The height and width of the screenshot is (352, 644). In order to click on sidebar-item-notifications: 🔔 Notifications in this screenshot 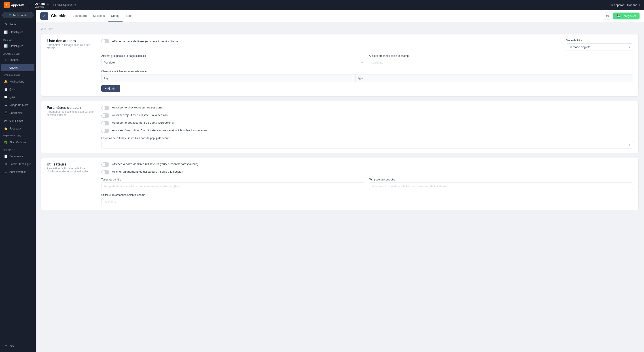, I will do `click(18, 82)`.